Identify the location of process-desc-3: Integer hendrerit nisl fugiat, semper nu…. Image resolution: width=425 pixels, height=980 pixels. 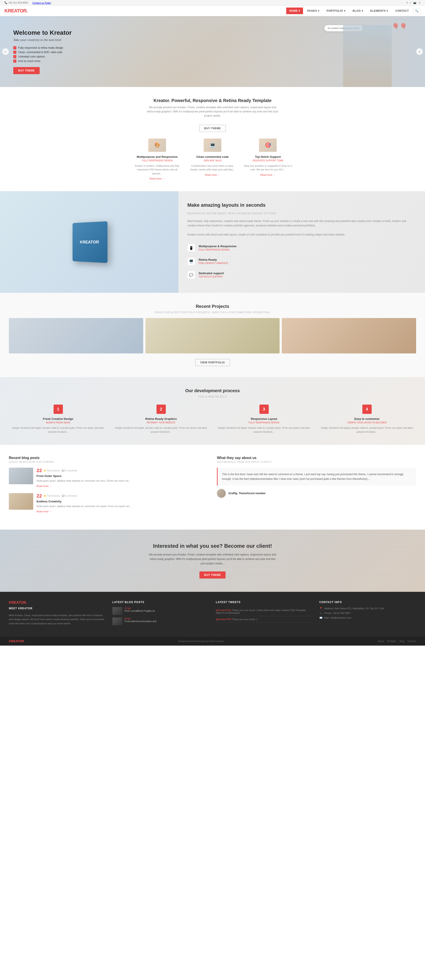
(264, 430).